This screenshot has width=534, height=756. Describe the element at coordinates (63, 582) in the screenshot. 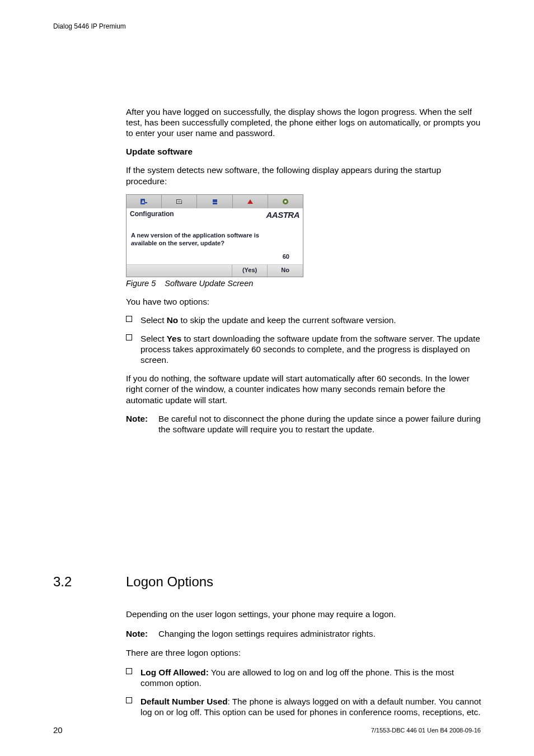

I see `section-number: 3.2` at that location.